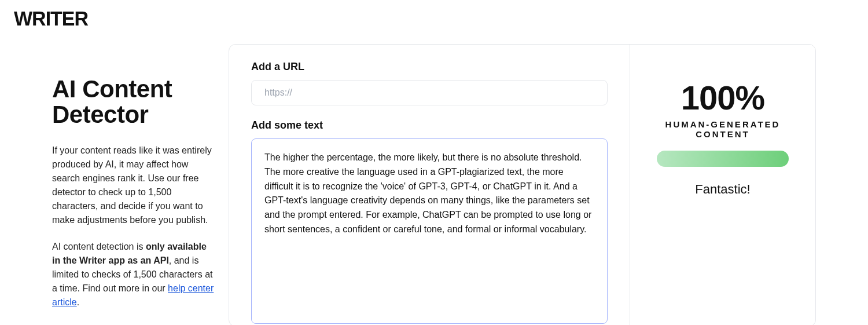  I want to click on desc2-suffix: ., so click(78, 302).